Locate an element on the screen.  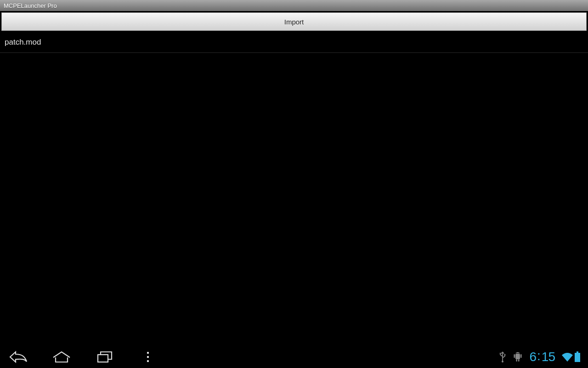
toolbar: Import is located at coordinates (294, 22).